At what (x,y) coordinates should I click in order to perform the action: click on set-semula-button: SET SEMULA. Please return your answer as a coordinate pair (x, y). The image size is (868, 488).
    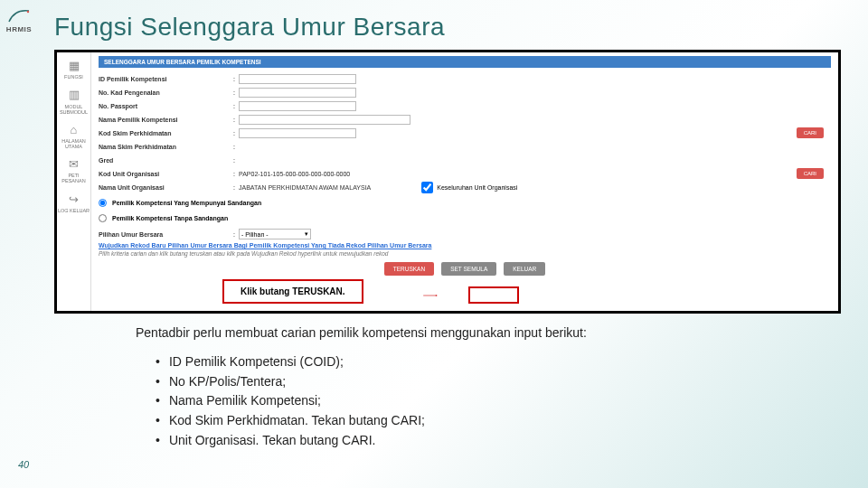
    Looking at the image, I should click on (468, 269).